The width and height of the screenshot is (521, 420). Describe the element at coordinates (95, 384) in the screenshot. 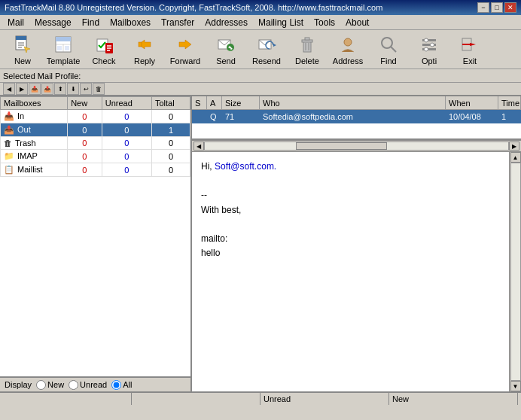

I see `display-bar: Display New Unread All` at that location.